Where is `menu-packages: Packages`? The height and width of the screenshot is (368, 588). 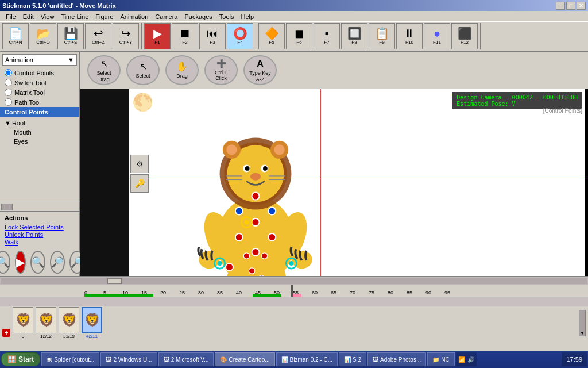
menu-packages: Packages is located at coordinates (198, 17).